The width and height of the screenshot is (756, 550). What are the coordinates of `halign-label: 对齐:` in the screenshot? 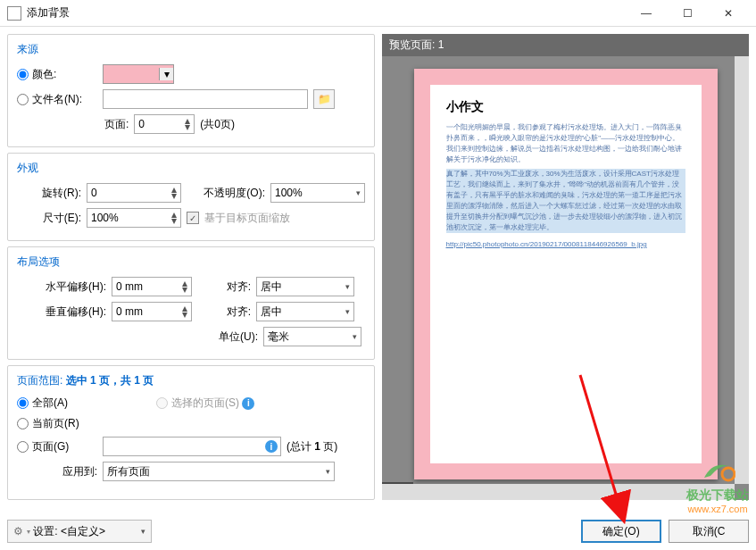 It's located at (224, 288).